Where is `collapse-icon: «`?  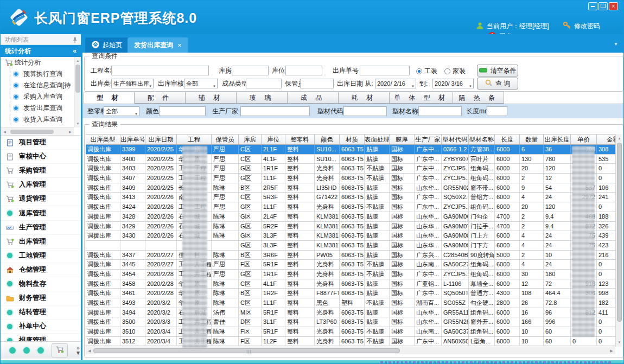
collapse-icon: « is located at coordinates (75, 51).